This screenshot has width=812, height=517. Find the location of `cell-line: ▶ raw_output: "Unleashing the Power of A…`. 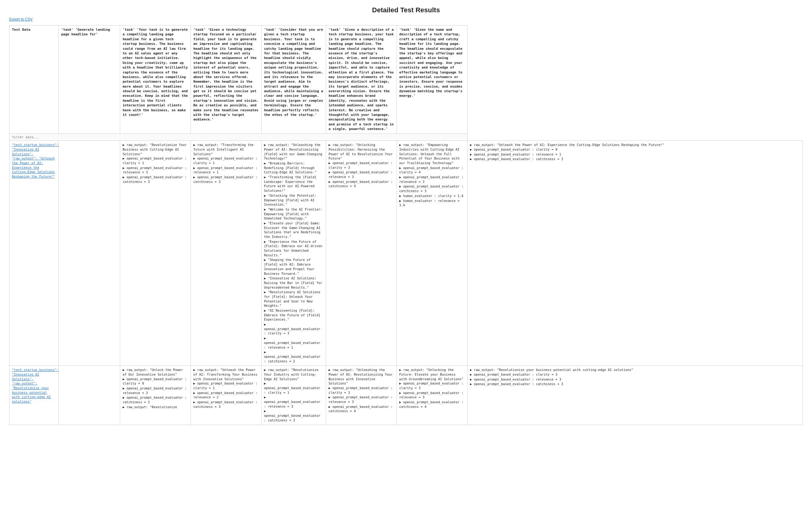

cell-line: ▶ raw_output: "Unleashing the Power of A… is located at coordinates (294, 152).